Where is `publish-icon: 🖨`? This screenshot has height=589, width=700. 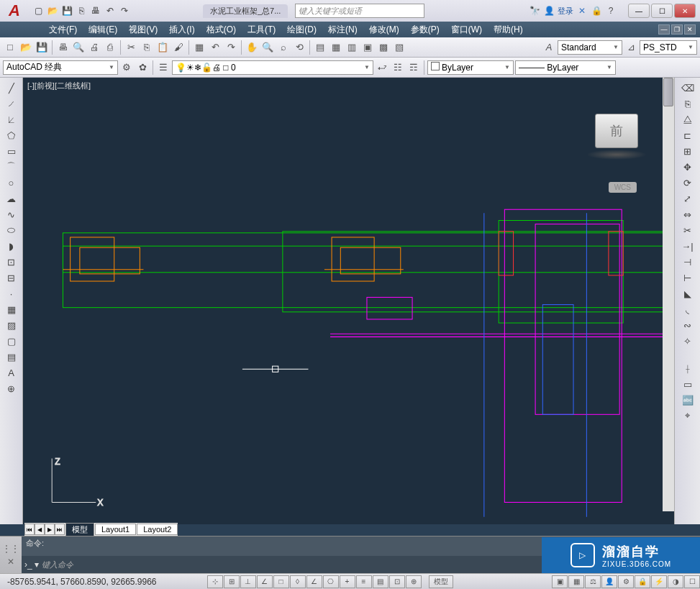 publish-icon: 🖨 is located at coordinates (94, 47).